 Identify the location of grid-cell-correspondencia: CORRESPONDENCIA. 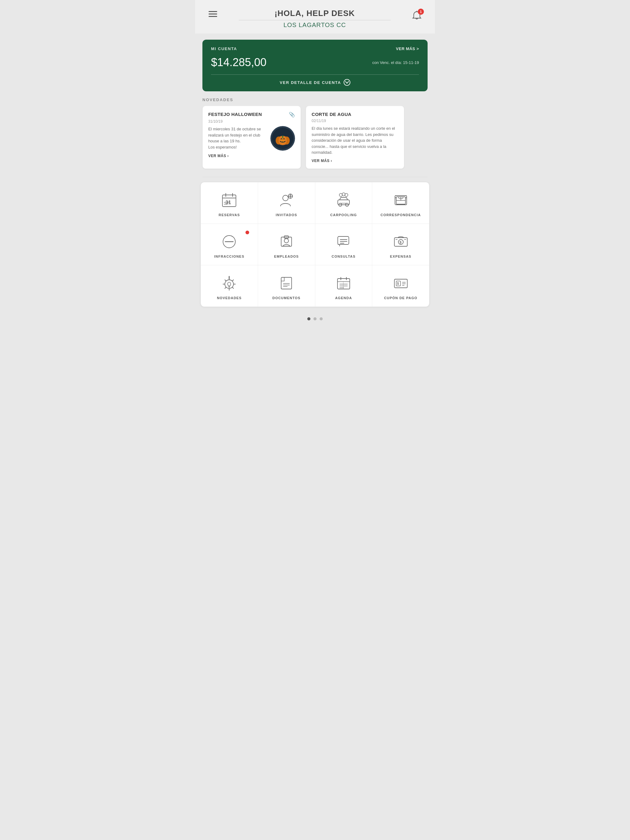
(400, 203).